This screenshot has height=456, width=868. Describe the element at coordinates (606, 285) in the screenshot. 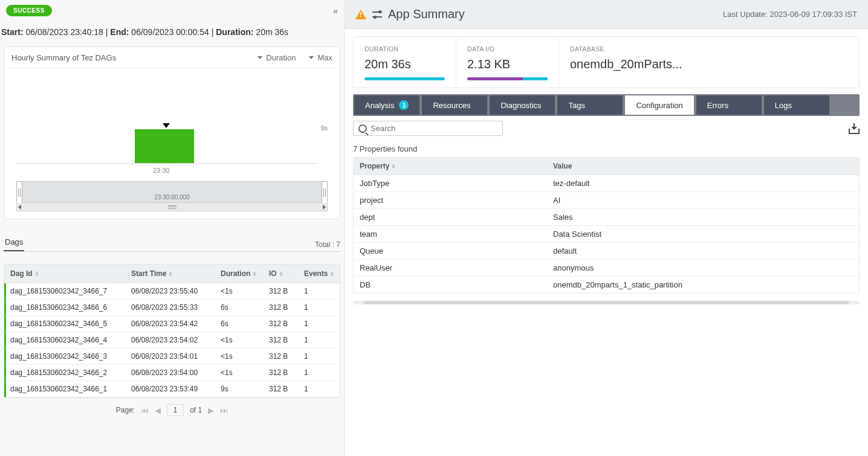

I see `table-row: DBonemdb_20mparts_1_static_partition` at that location.